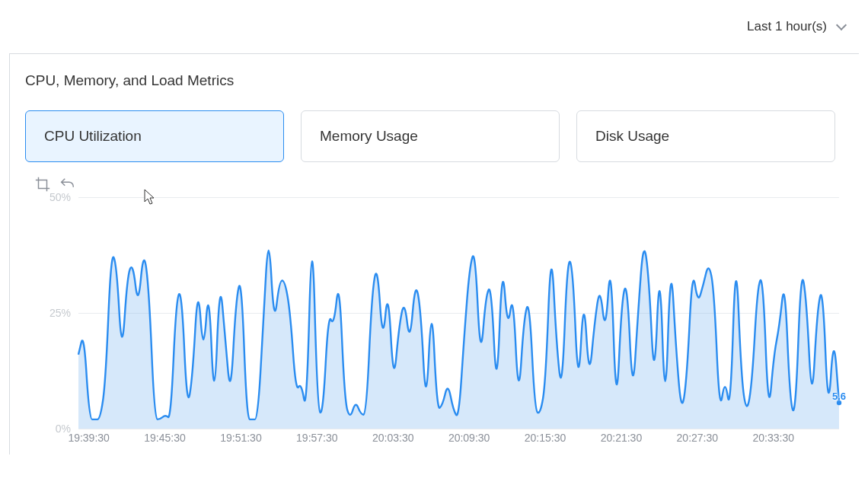 The height and width of the screenshot is (504, 868). What do you see at coordinates (632, 136) in the screenshot?
I see `tab-label: Disk Usage` at bounding box center [632, 136].